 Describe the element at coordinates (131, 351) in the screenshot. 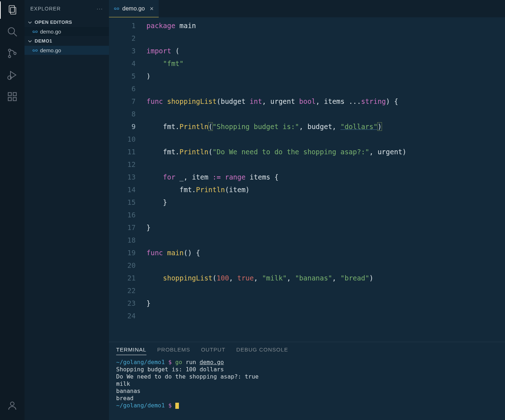

I see `tab-terminal: TERMINAL` at that location.